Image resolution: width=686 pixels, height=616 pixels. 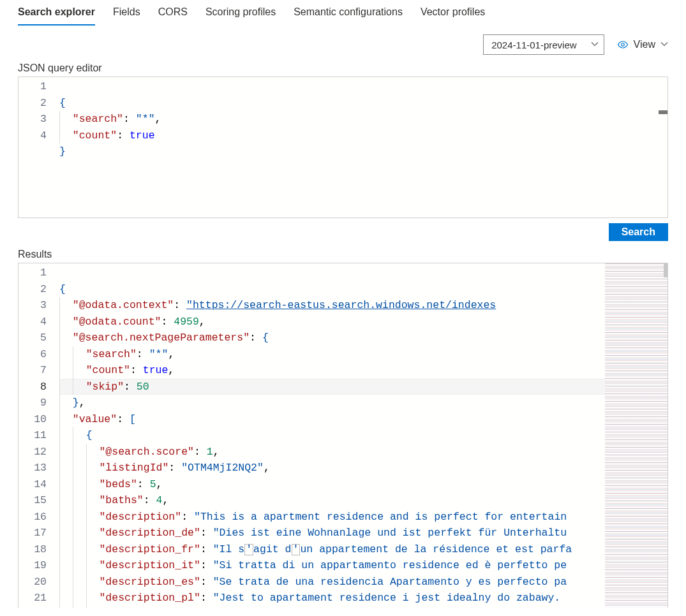 What do you see at coordinates (210, 451) in the screenshot?
I see `json-value: 1` at bounding box center [210, 451].